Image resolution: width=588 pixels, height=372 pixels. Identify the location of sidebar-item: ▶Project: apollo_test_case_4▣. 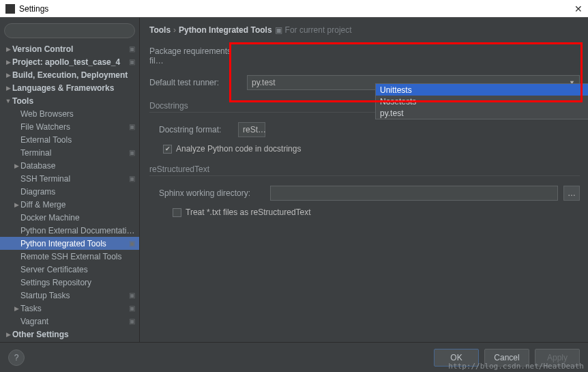
(70, 61).